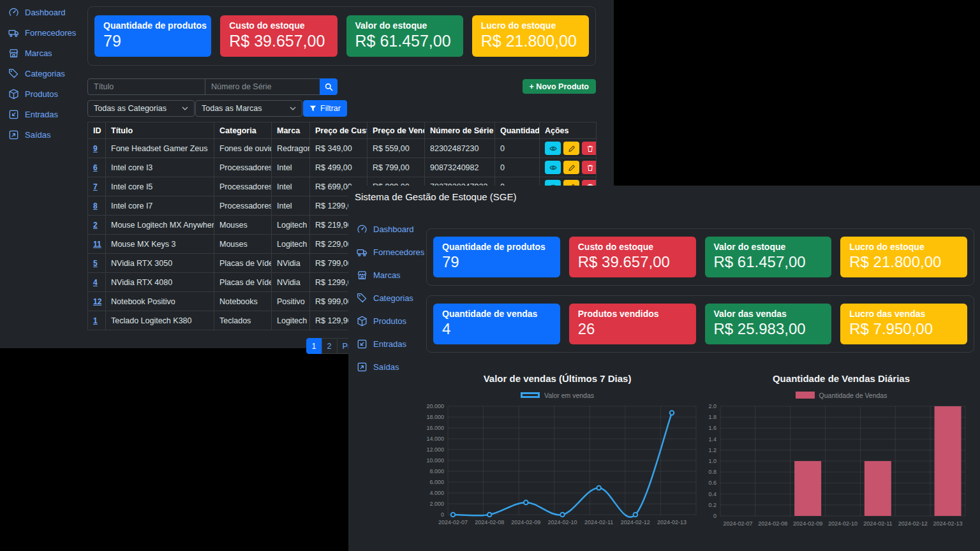  I want to click on row-id-link: 6, so click(96, 168).